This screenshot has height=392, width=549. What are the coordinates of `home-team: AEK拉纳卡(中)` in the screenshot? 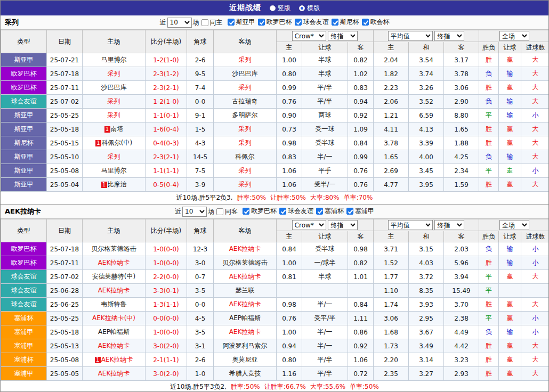 It's located at (114, 318).